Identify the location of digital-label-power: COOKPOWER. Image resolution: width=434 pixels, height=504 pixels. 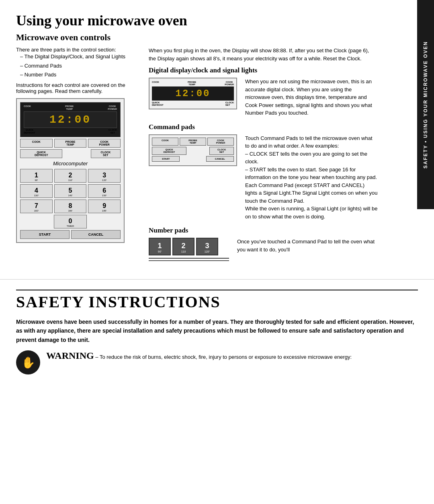
(229, 83).